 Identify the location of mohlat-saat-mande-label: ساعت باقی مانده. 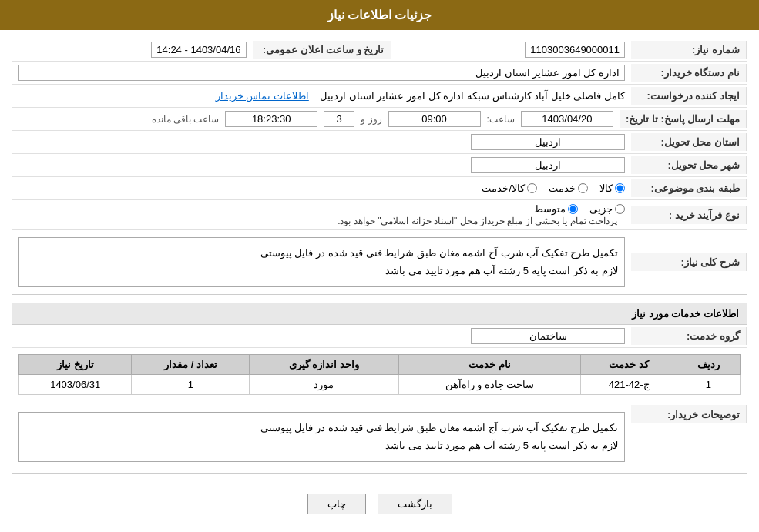
(186, 119).